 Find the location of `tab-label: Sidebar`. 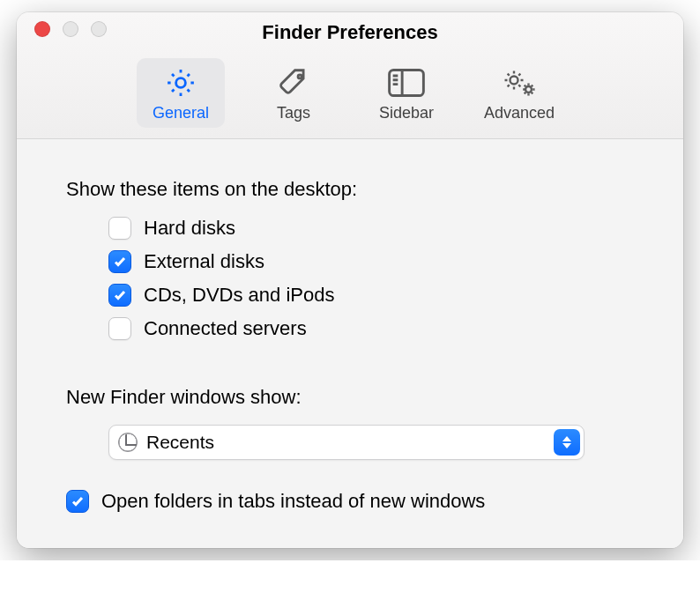

tab-label: Sidebar is located at coordinates (406, 113).